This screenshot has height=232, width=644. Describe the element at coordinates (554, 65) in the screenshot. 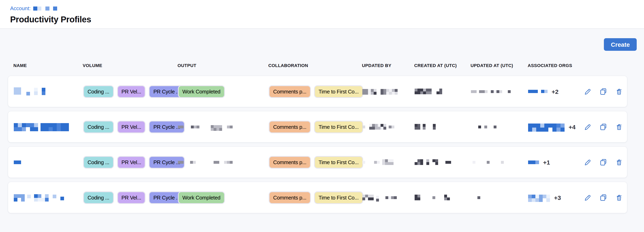

I see `column-header-associated-orgs: ASSOCIATED ORGS` at that location.